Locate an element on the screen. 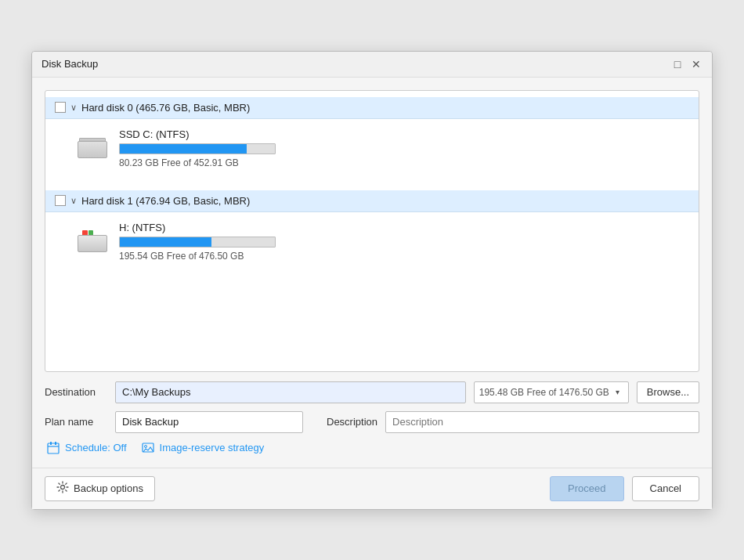 The image size is (744, 560). footer-right: Proceed Cancel is located at coordinates (625, 489).